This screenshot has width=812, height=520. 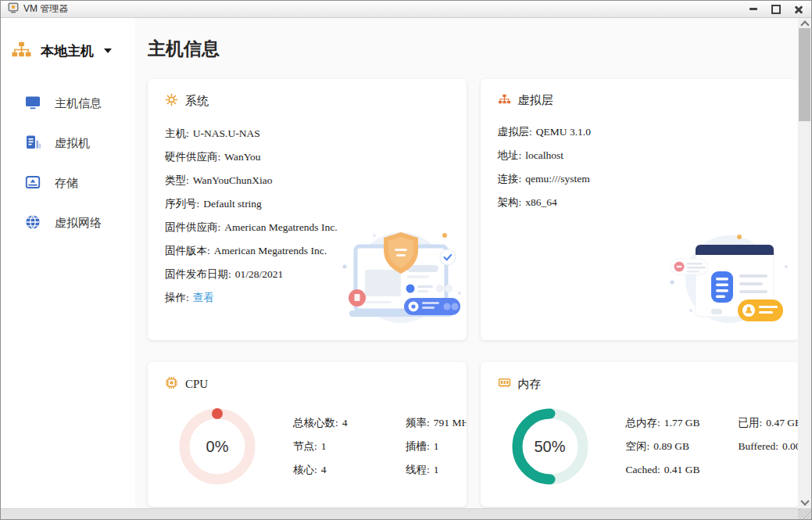 I want to click on vertical-scrollbar, so click(x=805, y=263).